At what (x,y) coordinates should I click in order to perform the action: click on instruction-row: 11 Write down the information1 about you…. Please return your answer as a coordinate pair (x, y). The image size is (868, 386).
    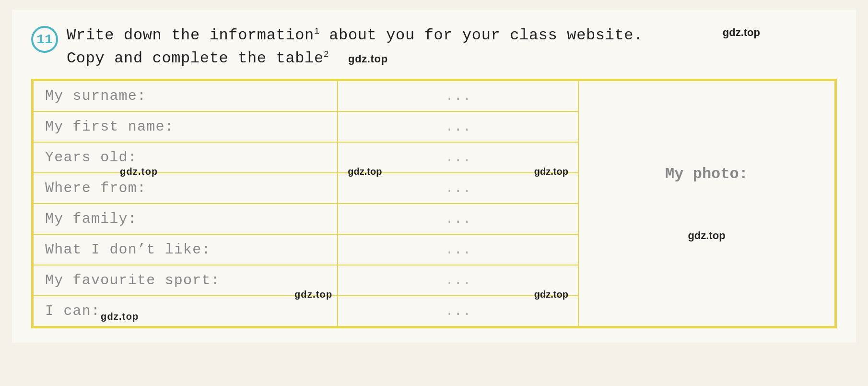
    Looking at the image, I should click on (434, 47).